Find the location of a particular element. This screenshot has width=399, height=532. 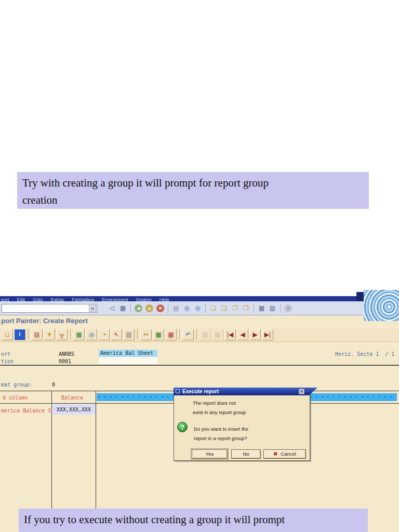

dialog-question-line1: Do you want to insert the is located at coordinates (221, 429).